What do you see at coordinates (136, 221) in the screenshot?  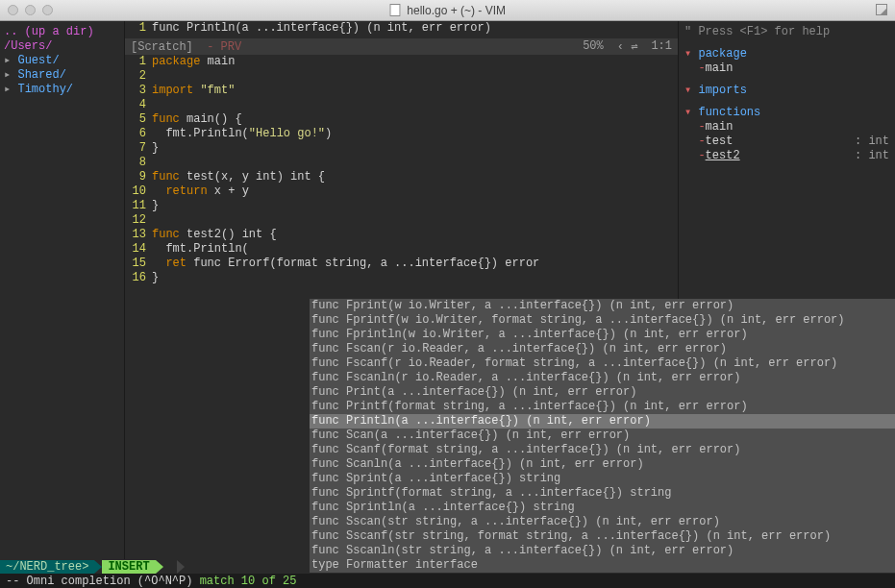 I see `line-number: 12` at bounding box center [136, 221].